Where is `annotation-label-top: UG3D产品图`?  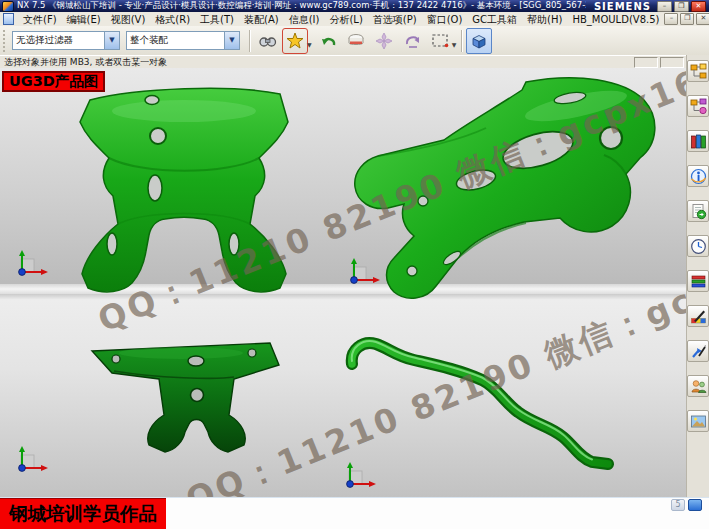
annotation-label-top: UG3D产品图 is located at coordinates (54, 82).